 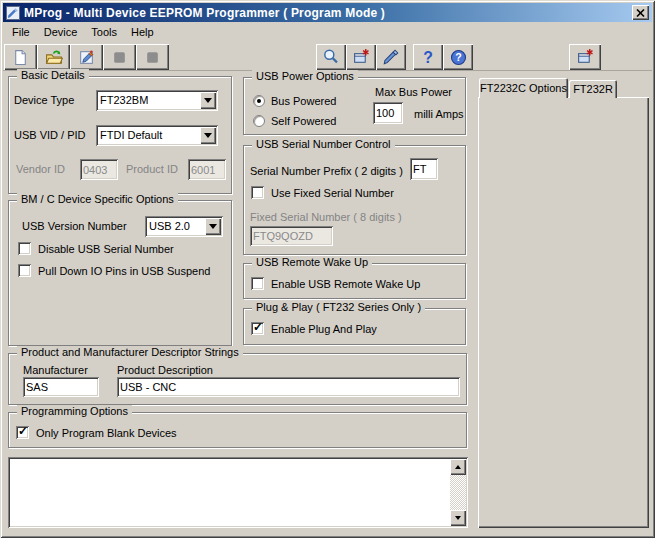 What do you see at coordinates (391, 57) in the screenshot?
I see `program-device-icon` at bounding box center [391, 57].